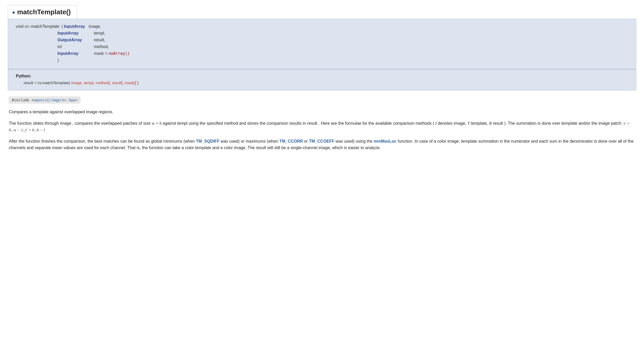 The image size is (644, 344). What do you see at coordinates (112, 33) in the screenshot?
I see `param-name-1: templ,` at bounding box center [112, 33].